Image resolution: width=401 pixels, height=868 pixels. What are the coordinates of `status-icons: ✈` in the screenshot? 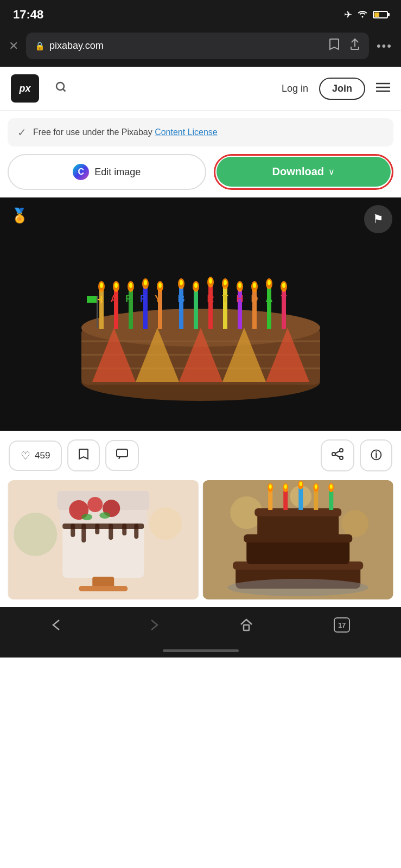 It's located at (366, 15).